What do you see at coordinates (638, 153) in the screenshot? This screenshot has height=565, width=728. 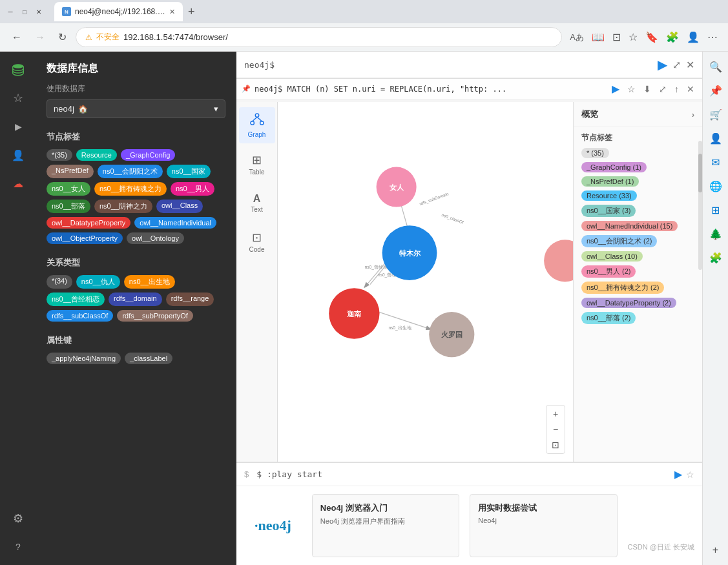 I see `overview-tag: * (35)` at bounding box center [638, 153].